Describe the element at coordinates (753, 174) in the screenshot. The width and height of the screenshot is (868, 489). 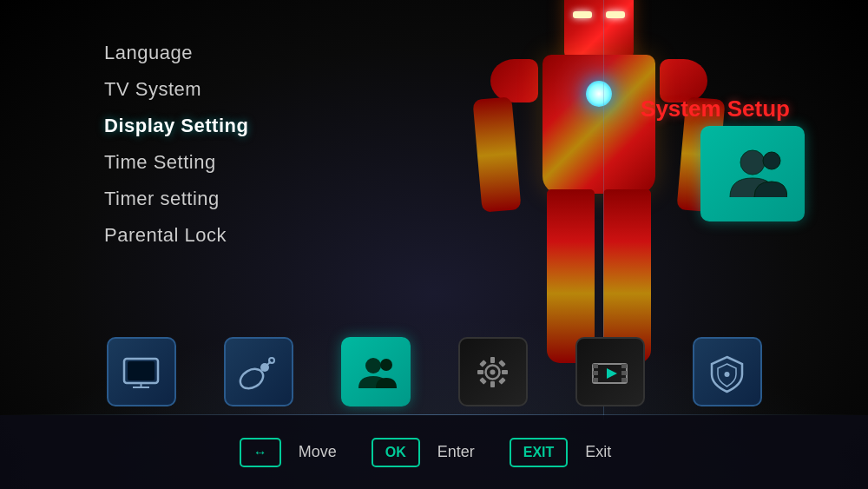
I see `system-setup-icon-box` at that location.